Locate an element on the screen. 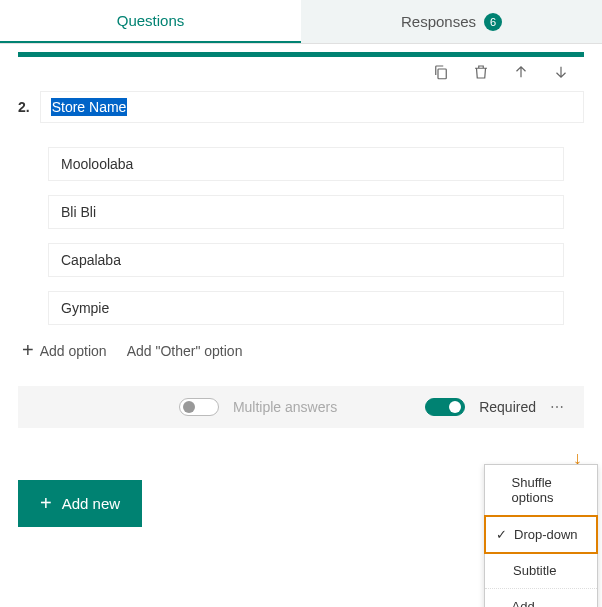  option-input: Gympie is located at coordinates (306, 308).